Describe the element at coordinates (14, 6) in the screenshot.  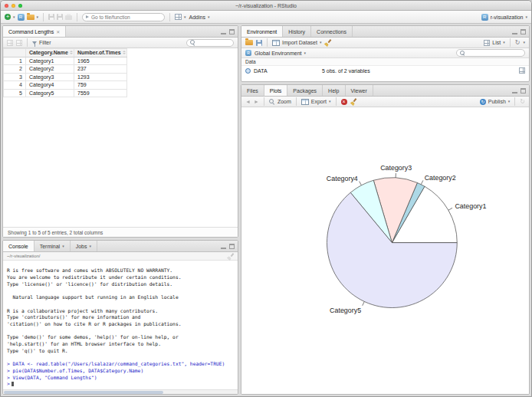
I see `minimize-window-icon` at that location.